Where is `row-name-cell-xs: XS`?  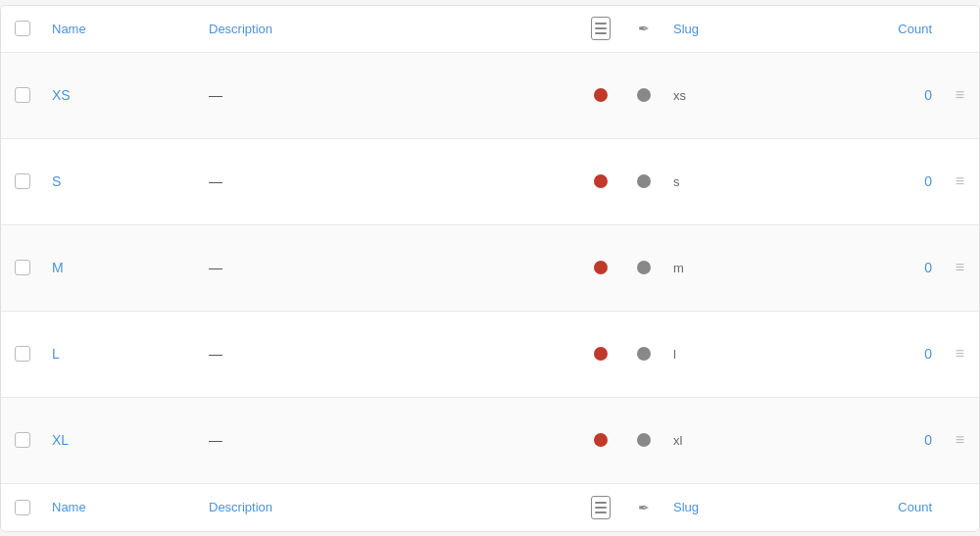
row-name-cell-xs: XS is located at coordinates (122, 95).